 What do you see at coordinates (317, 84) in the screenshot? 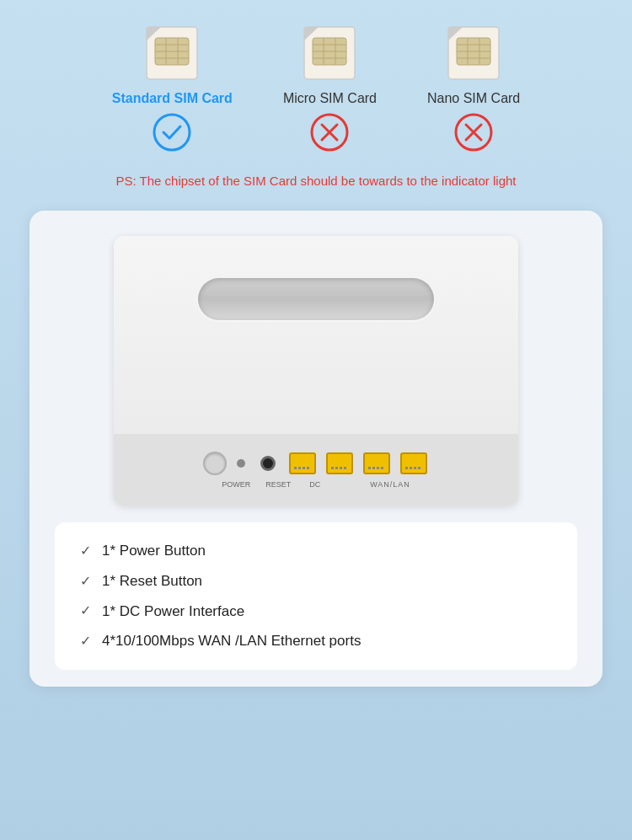
I see `sim-cards-row: Standard SIM Card` at bounding box center [317, 84].